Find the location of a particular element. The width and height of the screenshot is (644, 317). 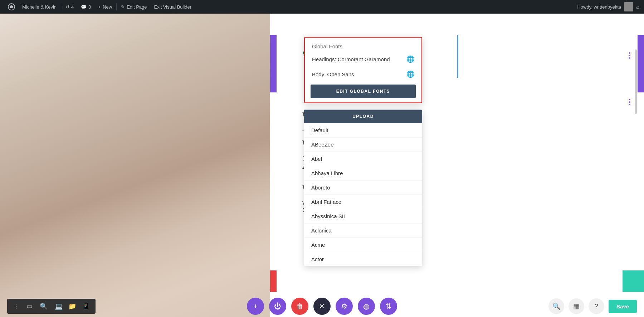

body-font-label: Body: Open Sans is located at coordinates (333, 75).